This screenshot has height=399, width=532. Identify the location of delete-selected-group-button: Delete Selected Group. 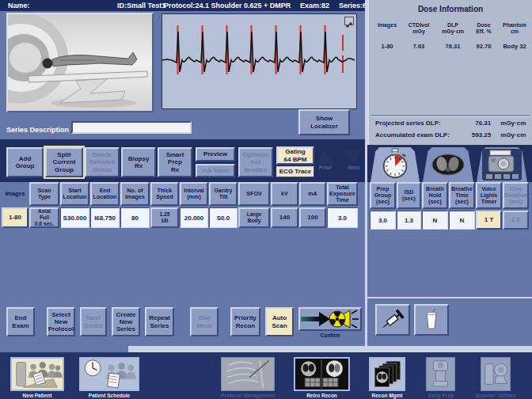
(102, 162).